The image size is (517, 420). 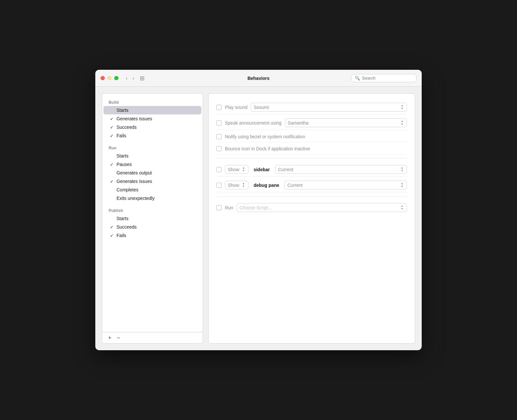 What do you see at coordinates (402, 123) in the screenshot?
I see `speak-announcement-stepper: ▲ ▼` at bounding box center [402, 123].